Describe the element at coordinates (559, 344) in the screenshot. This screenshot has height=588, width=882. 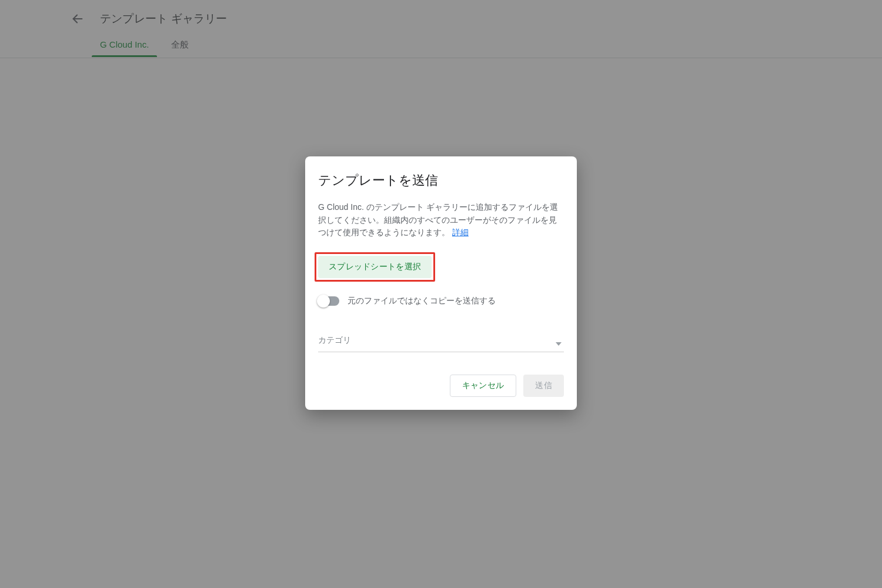
I see `chevron-down-icon` at that location.